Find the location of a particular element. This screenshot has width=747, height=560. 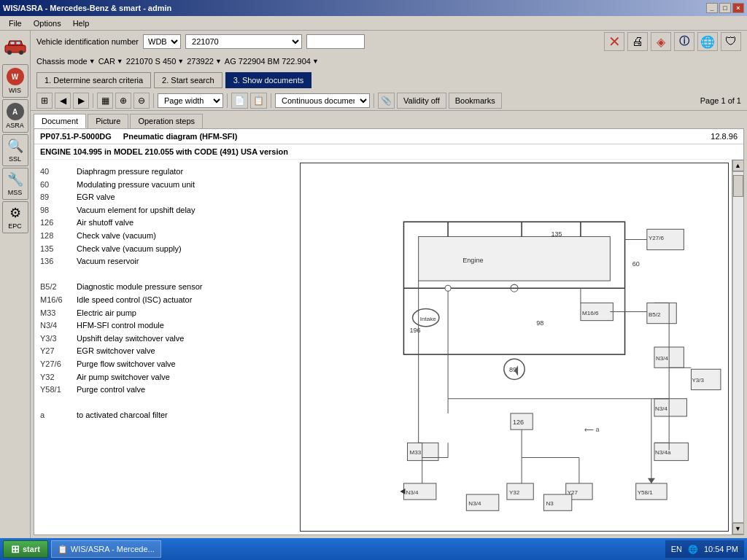

doc-header: PP07.51-P-5000DG Pneumatic diagram (HFM-… is located at coordinates (389, 137).